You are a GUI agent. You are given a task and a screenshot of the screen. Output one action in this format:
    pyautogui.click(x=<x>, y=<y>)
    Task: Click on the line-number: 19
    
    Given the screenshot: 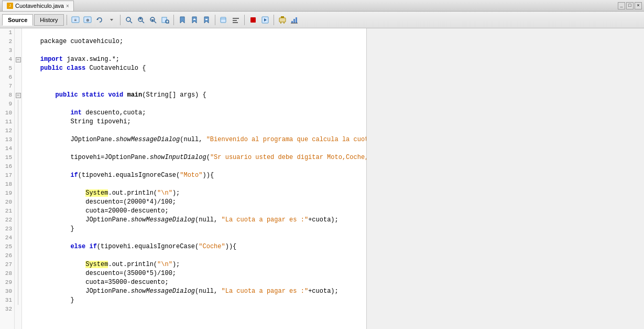 What is the action you would take?
    pyautogui.click(x=7, y=193)
    